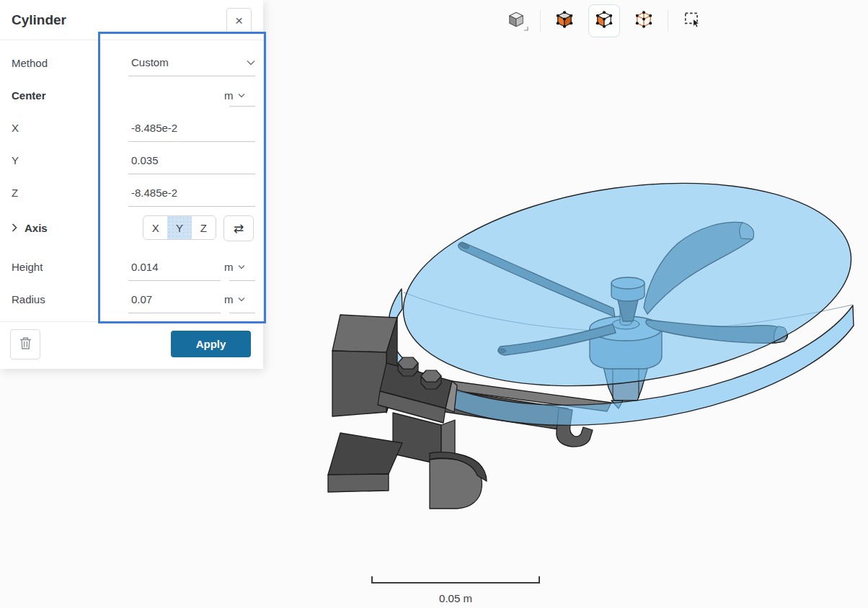 This screenshot has width=868, height=608. I want to click on solid-cube-icon, so click(516, 21).